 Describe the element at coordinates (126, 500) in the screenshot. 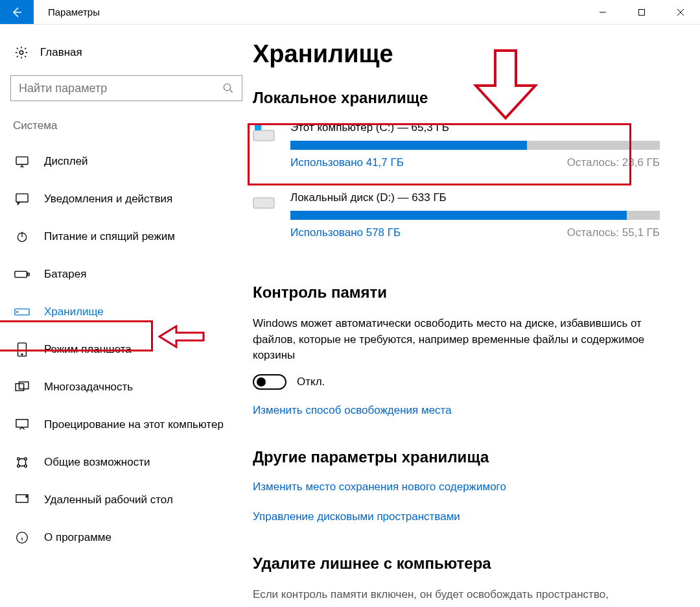

I see `sidebar-item-remote: Удаленный рабочий стол` at that location.